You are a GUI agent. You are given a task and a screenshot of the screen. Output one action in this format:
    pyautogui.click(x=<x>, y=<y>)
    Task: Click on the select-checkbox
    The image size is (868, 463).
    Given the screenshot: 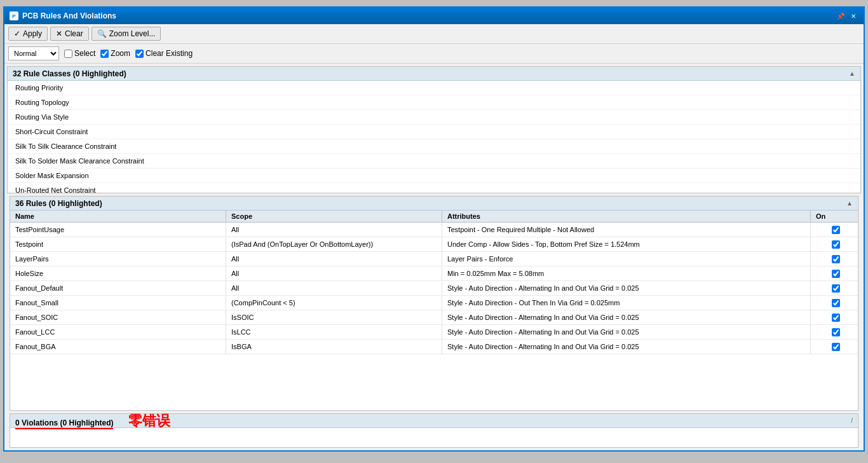 What is the action you would take?
    pyautogui.click(x=69, y=53)
    